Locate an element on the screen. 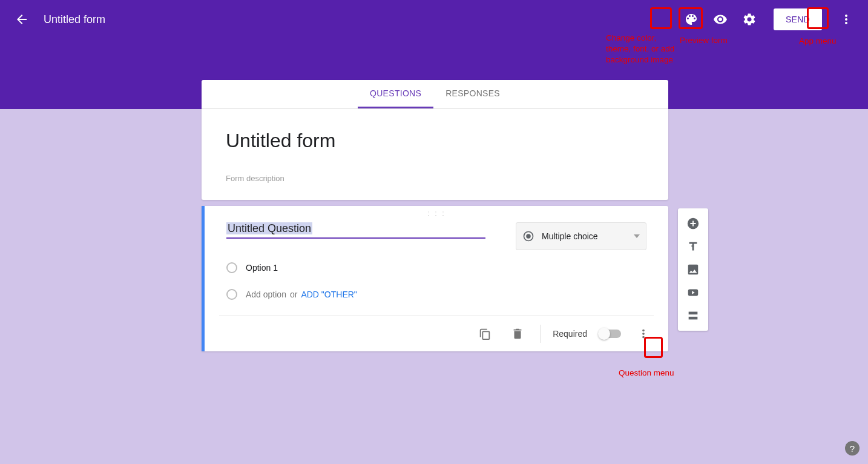  send-button: SEND is located at coordinates (798, 19).